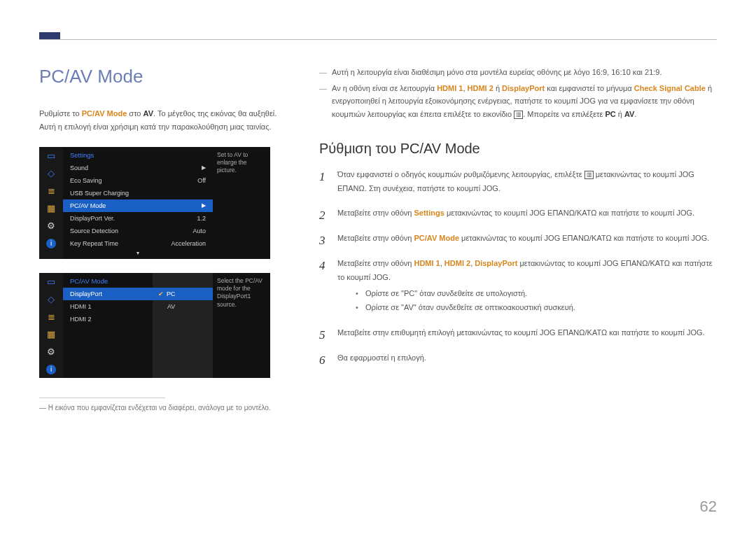 The height and width of the screenshot is (534, 756). Describe the element at coordinates (708, 507) in the screenshot. I see `page-number: 62` at that location.